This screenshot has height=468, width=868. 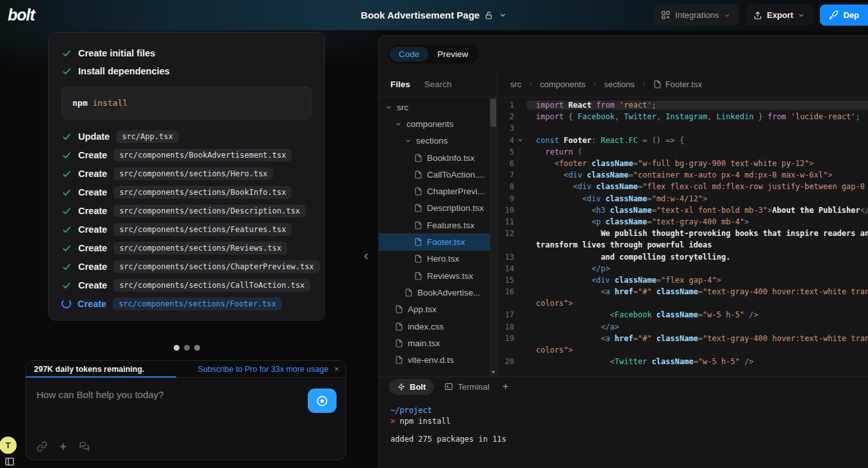 I want to click on tree-file-main-tsx: main.tsx, so click(x=438, y=343).